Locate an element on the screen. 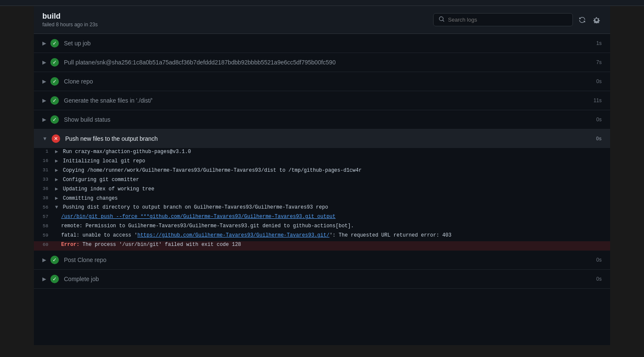  line-number: 60 is located at coordinates (44, 244).